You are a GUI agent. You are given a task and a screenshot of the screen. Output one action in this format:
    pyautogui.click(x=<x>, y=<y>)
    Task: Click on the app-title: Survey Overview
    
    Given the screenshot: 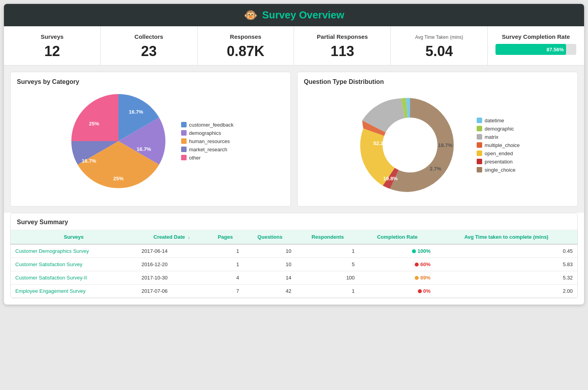 What is the action you would take?
    pyautogui.click(x=303, y=15)
    